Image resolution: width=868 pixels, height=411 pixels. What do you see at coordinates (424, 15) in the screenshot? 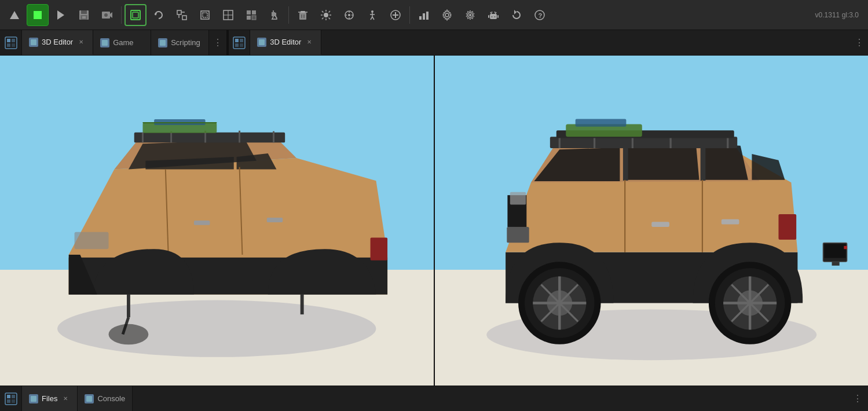
I see `stats-button` at bounding box center [424, 15].